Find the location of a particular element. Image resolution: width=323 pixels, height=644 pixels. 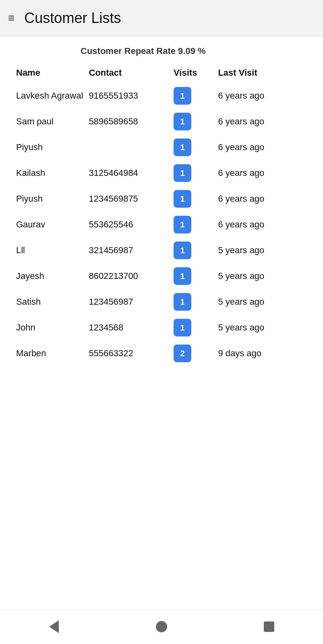

repeat-rate-label: Customer Repeat Rate is located at coordinates (128, 51).